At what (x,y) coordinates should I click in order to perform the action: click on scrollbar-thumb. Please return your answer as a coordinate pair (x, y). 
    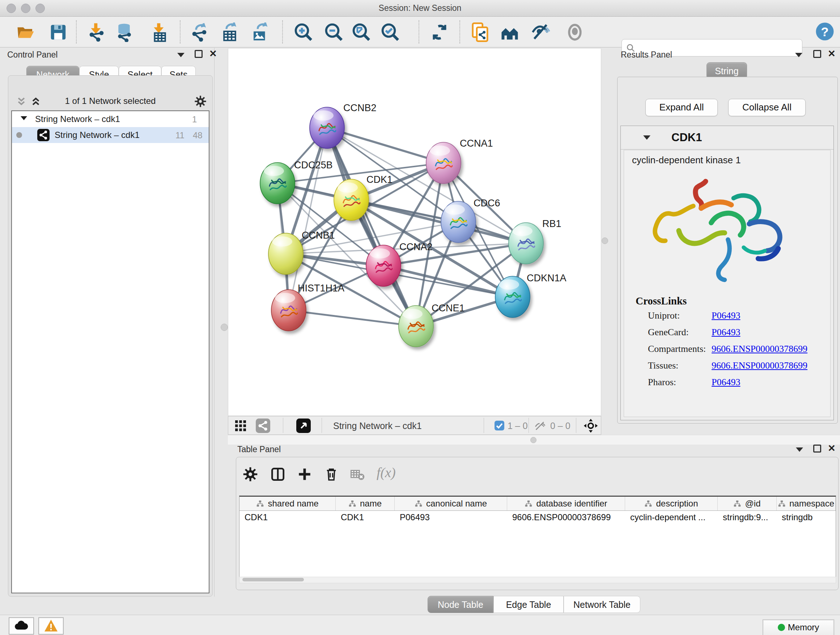
    Looking at the image, I should click on (273, 580).